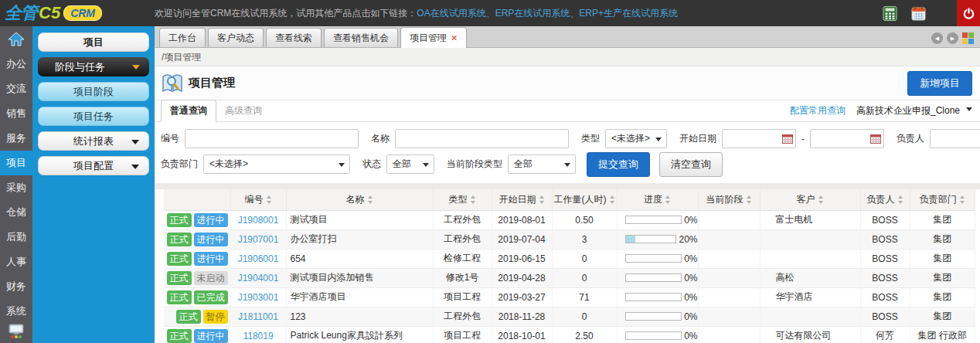 The image size is (980, 343). I want to click on panel-section-project-config: 项目配置, so click(94, 165).